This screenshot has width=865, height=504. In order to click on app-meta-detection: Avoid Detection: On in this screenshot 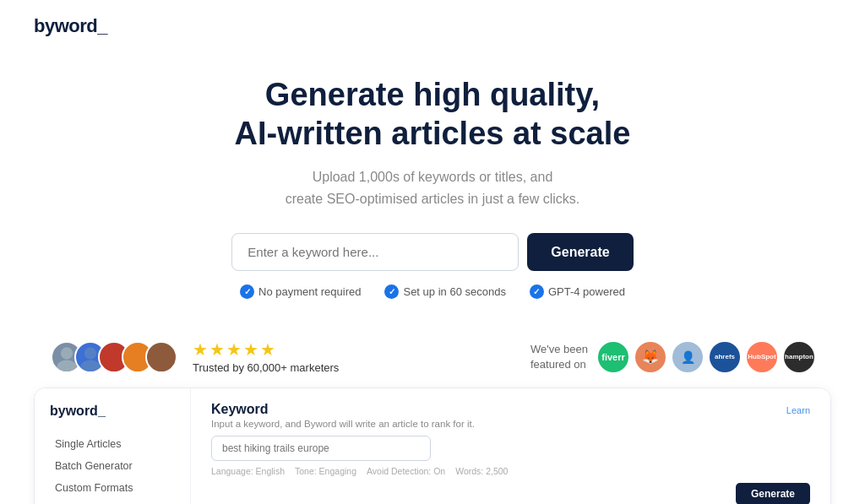, I will do `click(405, 471)`.